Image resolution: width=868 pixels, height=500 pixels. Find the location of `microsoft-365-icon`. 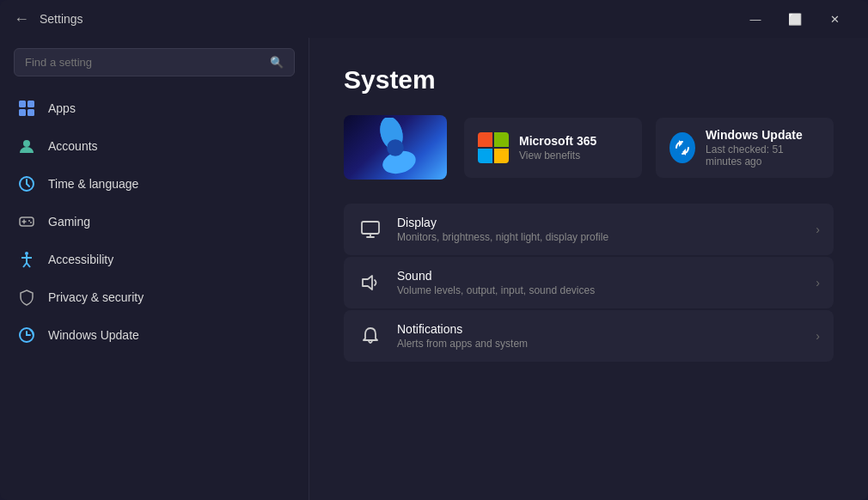

microsoft-365-icon is located at coordinates (493, 148).